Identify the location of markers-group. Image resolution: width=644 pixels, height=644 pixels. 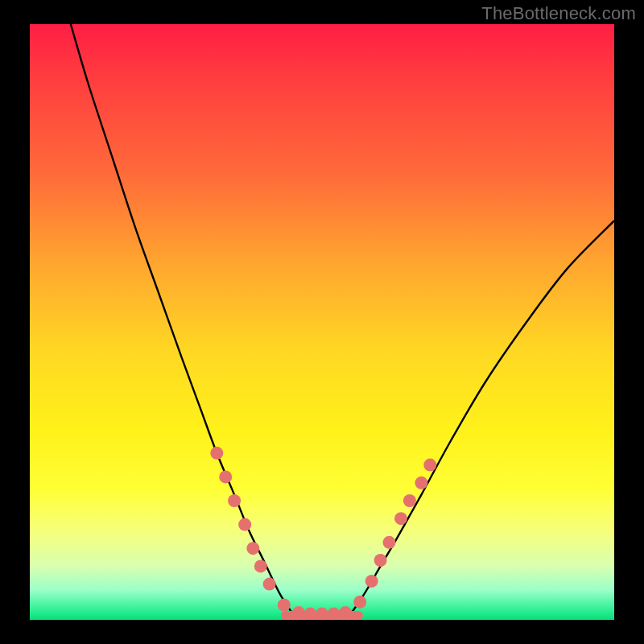
(324, 533).